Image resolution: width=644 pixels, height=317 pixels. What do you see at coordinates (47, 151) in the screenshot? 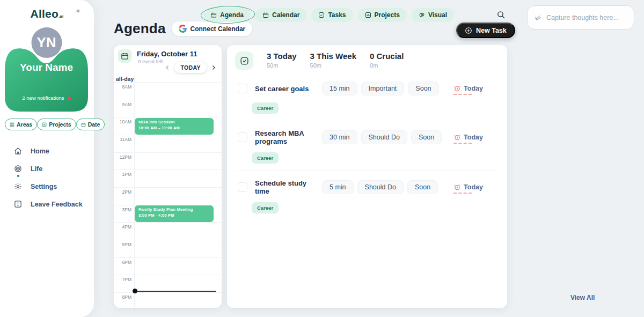
I see `nav-item-home: Home` at bounding box center [47, 151].